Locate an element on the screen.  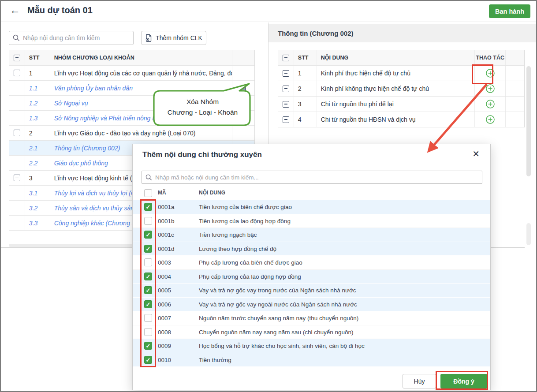
row-content: Lương theo hợp đồng chế độ is located at coordinates (238, 249).